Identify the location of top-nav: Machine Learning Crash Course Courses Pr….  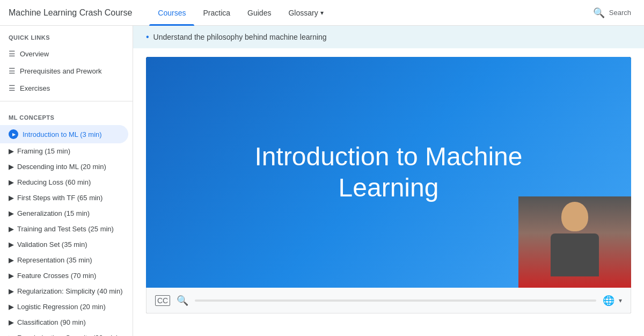
(322, 13).